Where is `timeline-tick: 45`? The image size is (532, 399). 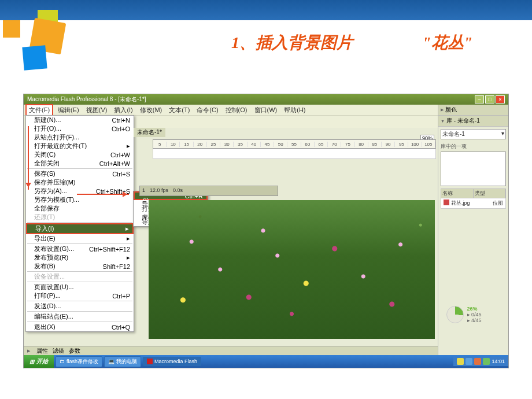
timeline-tick: 45 is located at coordinates (267, 145).